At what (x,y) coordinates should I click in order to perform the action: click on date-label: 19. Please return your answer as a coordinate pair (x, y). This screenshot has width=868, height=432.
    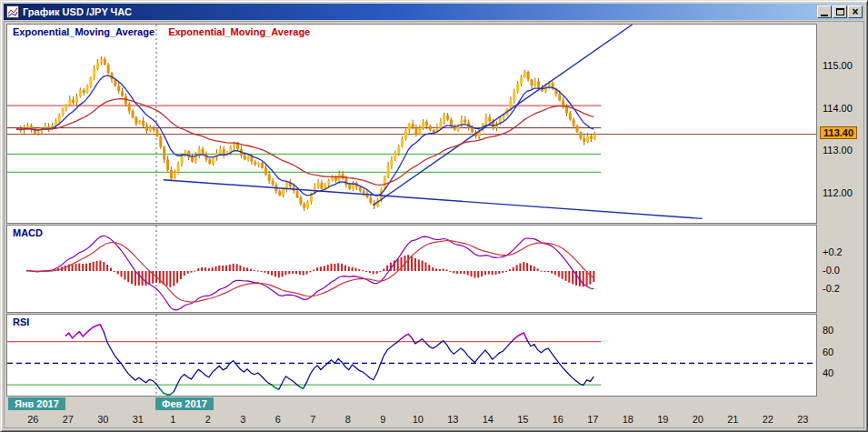
    Looking at the image, I should click on (663, 419).